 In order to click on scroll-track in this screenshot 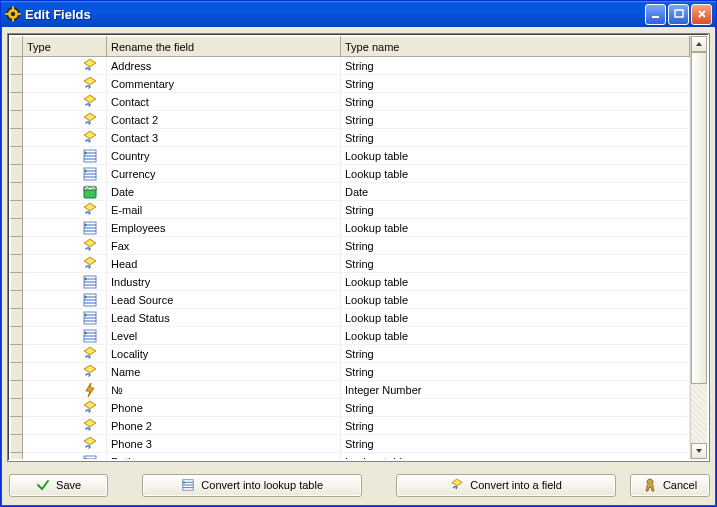, I will do `click(699, 248)`.